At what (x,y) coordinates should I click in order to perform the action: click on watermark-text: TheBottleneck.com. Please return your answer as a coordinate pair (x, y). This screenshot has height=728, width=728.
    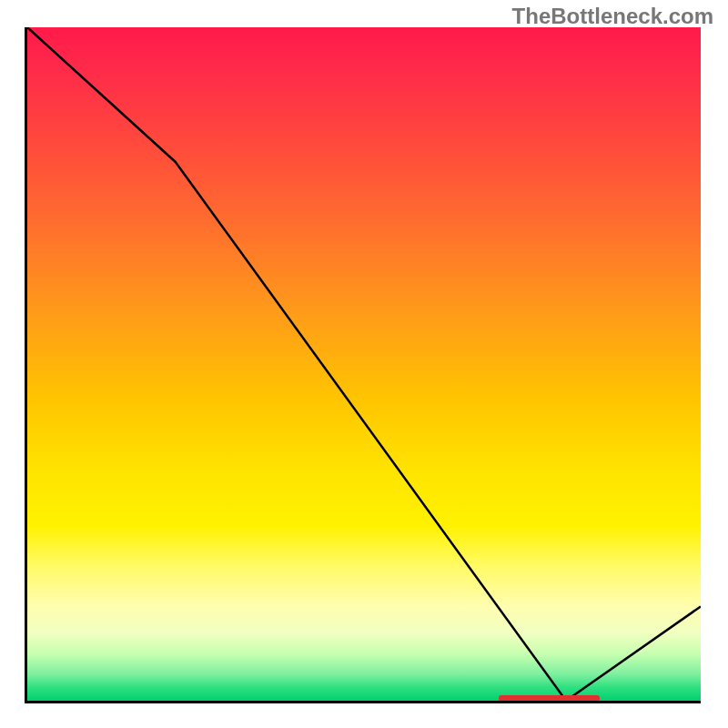
    Looking at the image, I should click on (613, 16).